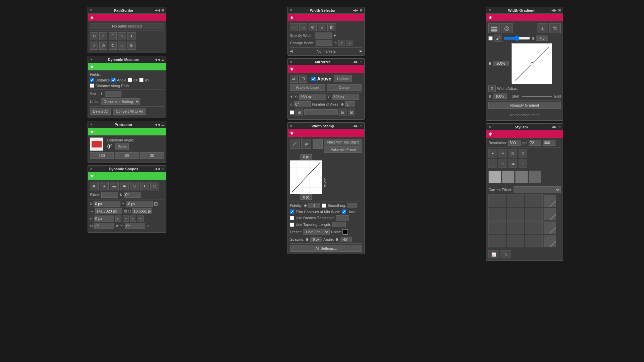 This screenshot has width=644, height=362. What do you see at coordinates (515, 143) in the screenshot?
I see `resolution-input` at bounding box center [515, 143].